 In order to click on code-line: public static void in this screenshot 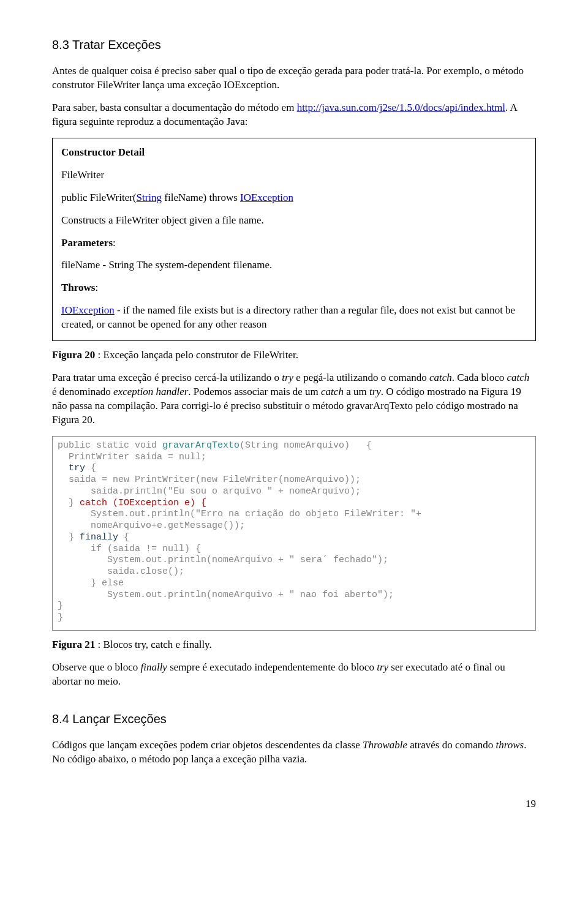, I will do `click(110, 446)`.